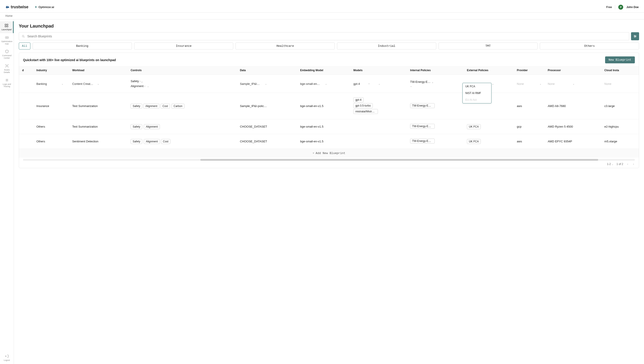 The height and width of the screenshot is (364, 644). Describe the element at coordinates (329, 84) in the screenshot. I see `table-row: Banking⌄ Content Creat…⌄ Safety× , Align…` at that location.